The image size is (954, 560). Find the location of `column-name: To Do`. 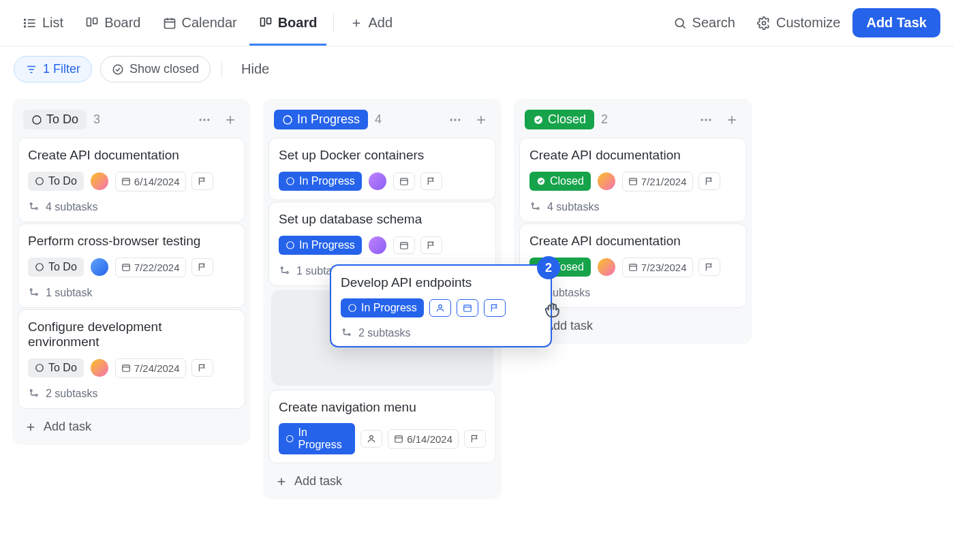

column-name: To Do is located at coordinates (63, 120).